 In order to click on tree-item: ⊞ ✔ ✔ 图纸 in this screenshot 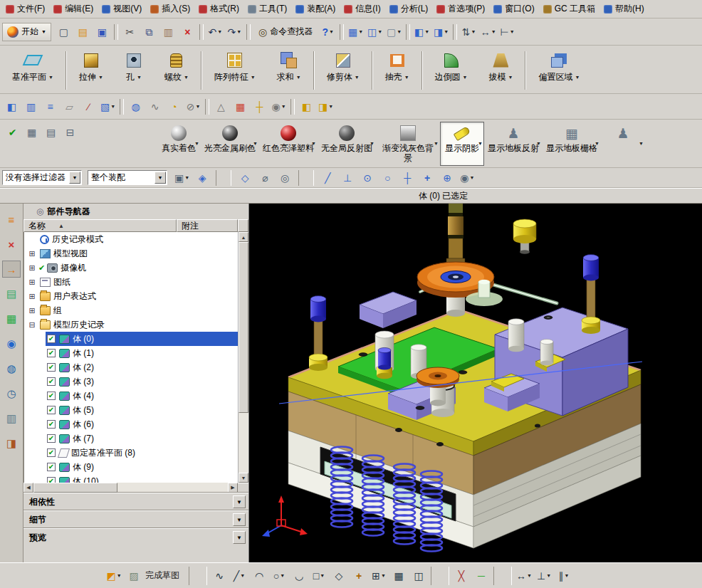, I will do `click(131, 282)`.